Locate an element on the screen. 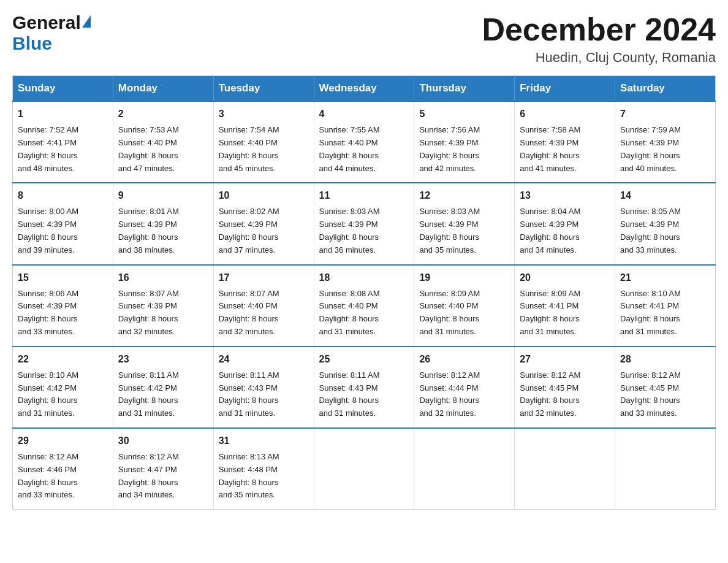  day-info: Sunrise: 8:13 AM Sunset: 4:48 PM Dayligh… is located at coordinates (249, 476).